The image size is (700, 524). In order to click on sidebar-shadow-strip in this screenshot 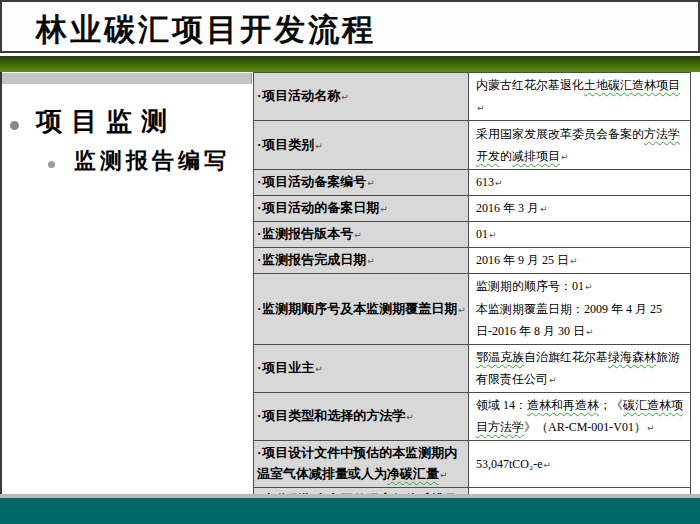, I will do `click(127, 78)`.